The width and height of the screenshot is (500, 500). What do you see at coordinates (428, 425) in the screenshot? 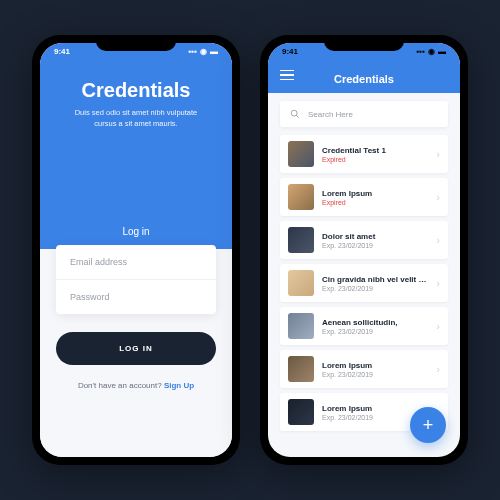
I see `add-button: +` at bounding box center [428, 425].